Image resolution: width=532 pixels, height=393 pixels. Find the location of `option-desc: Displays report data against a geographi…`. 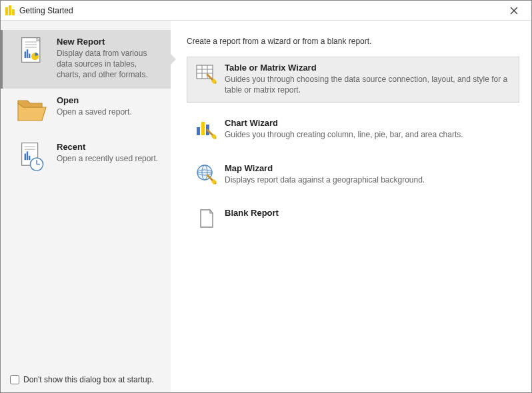

option-desc: Displays report data against a geographi… is located at coordinates (368, 180).